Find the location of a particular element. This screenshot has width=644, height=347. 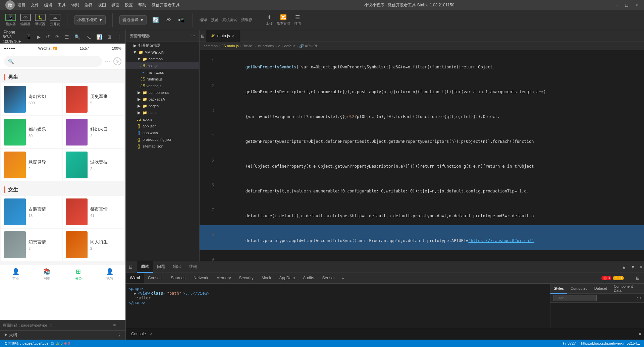

tree-sitemap: {} sitemap.json is located at coordinates (162, 146).